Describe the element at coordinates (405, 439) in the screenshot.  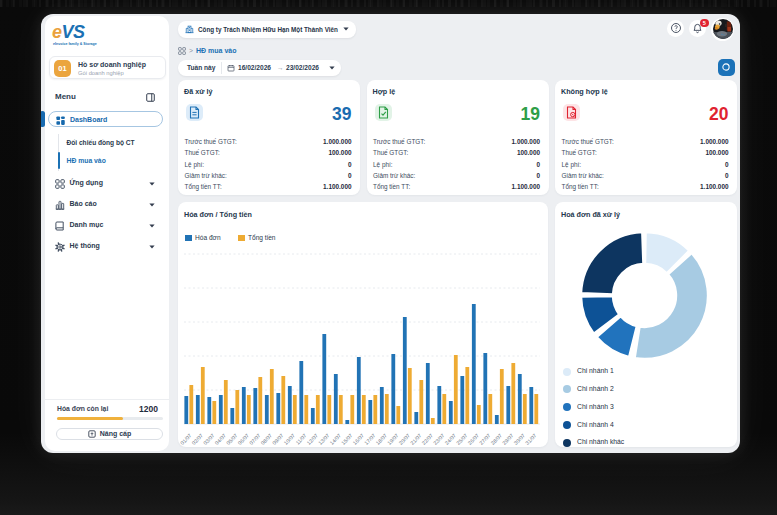
I see `svg-text: 20/07` at that location.